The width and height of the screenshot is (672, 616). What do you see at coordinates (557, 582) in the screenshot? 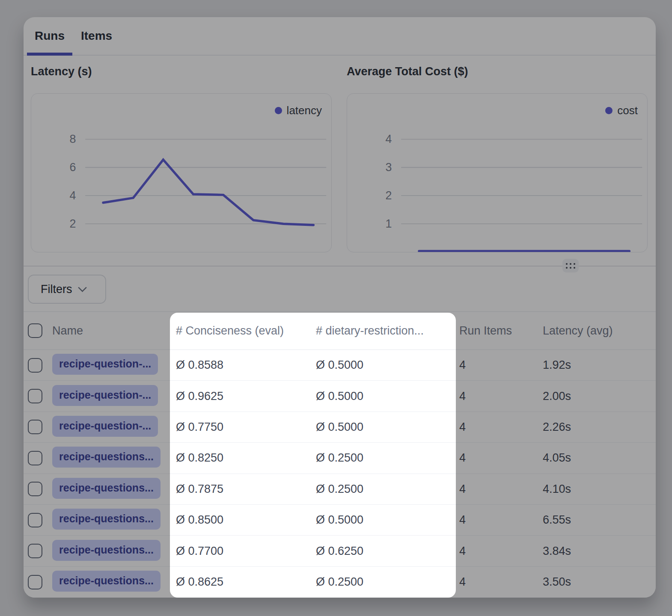
I see `latency-avg-value: 3.50s` at bounding box center [557, 582].